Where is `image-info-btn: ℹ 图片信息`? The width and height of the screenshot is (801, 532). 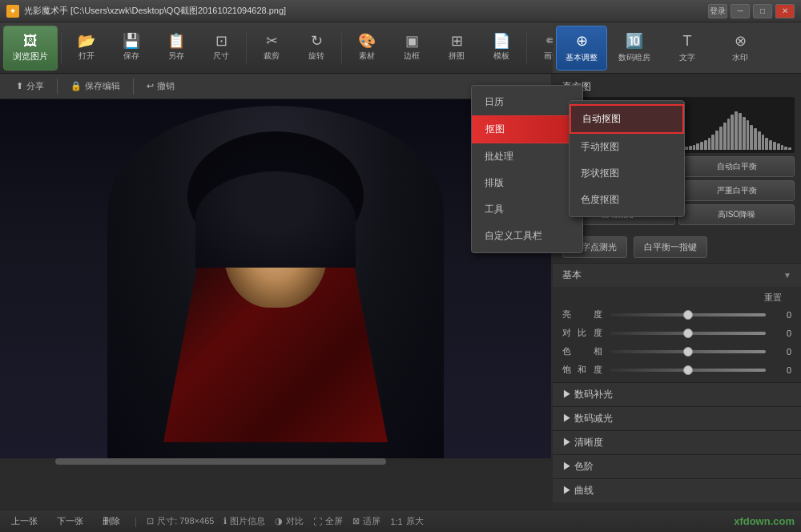 image-info-btn: ℹ 图片信息 is located at coordinates (244, 521).